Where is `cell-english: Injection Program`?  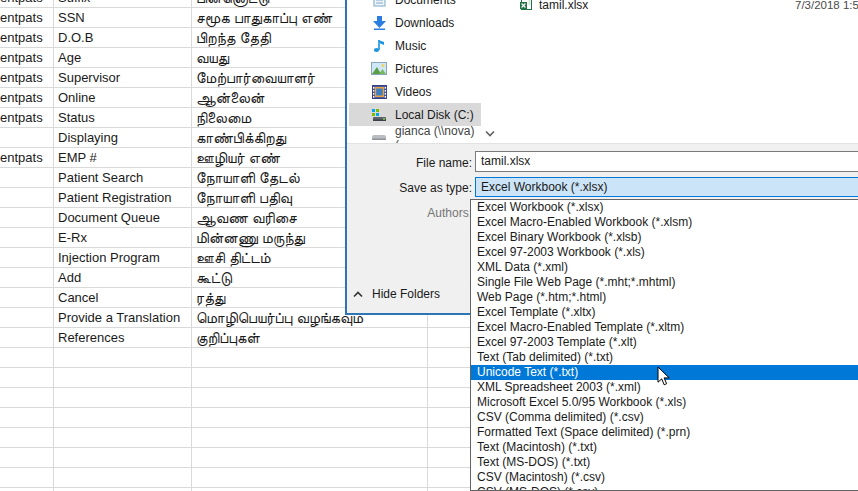
cell-english: Injection Program is located at coordinates (123, 258).